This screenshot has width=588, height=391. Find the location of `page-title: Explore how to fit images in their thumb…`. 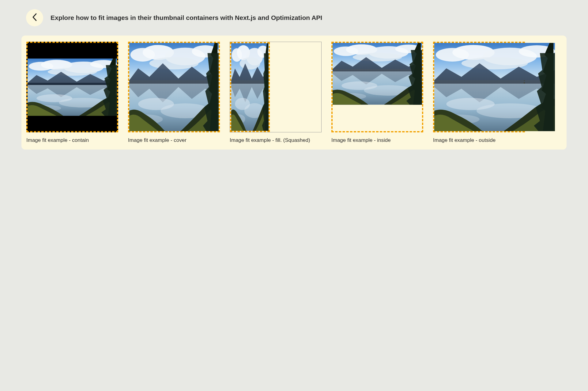

page-title: Explore how to fit images in their thumb… is located at coordinates (186, 18).